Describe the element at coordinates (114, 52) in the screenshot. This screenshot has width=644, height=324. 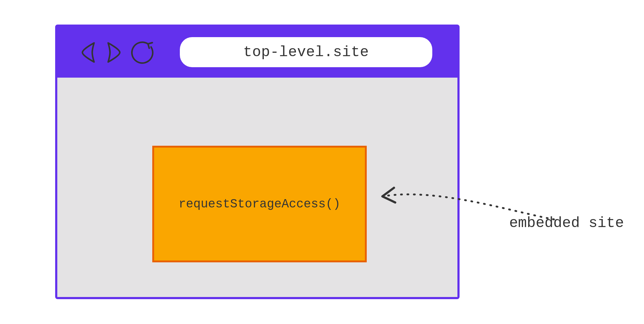
I see `forward-icon` at that location.